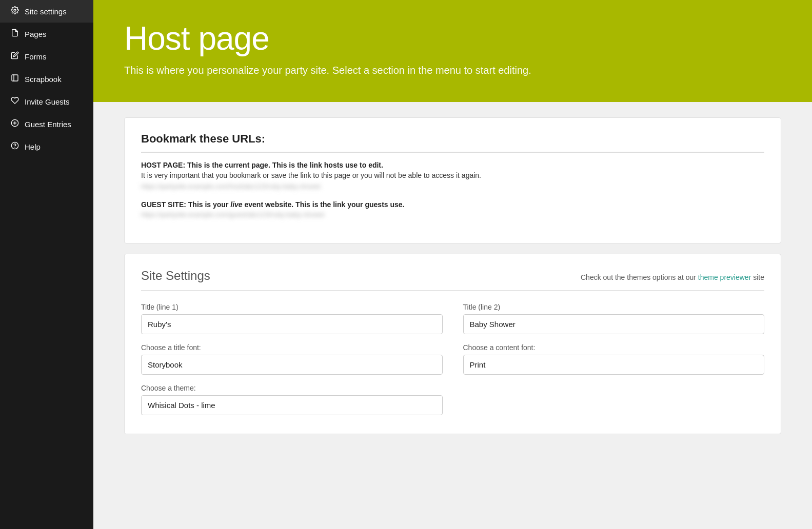 The height and width of the screenshot is (529, 812). I want to click on guest-site-url: https://partysite.example.com/guest/abc1…, so click(452, 214).